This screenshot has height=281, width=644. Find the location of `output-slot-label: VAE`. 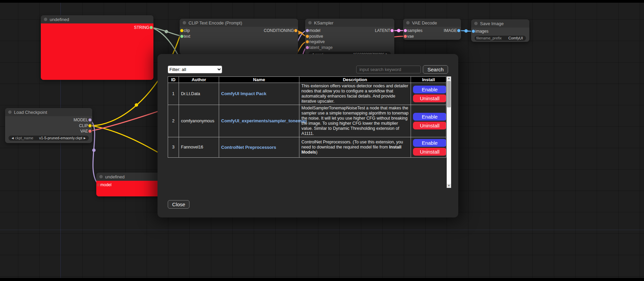

output-slot-label: VAE is located at coordinates (84, 131).